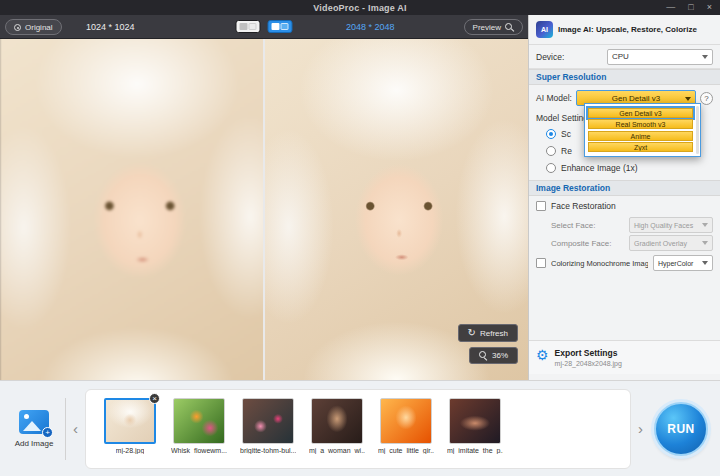 Image resolution: width=720 pixels, height=476 pixels. I want to click on preview-label: Preview, so click(487, 28).